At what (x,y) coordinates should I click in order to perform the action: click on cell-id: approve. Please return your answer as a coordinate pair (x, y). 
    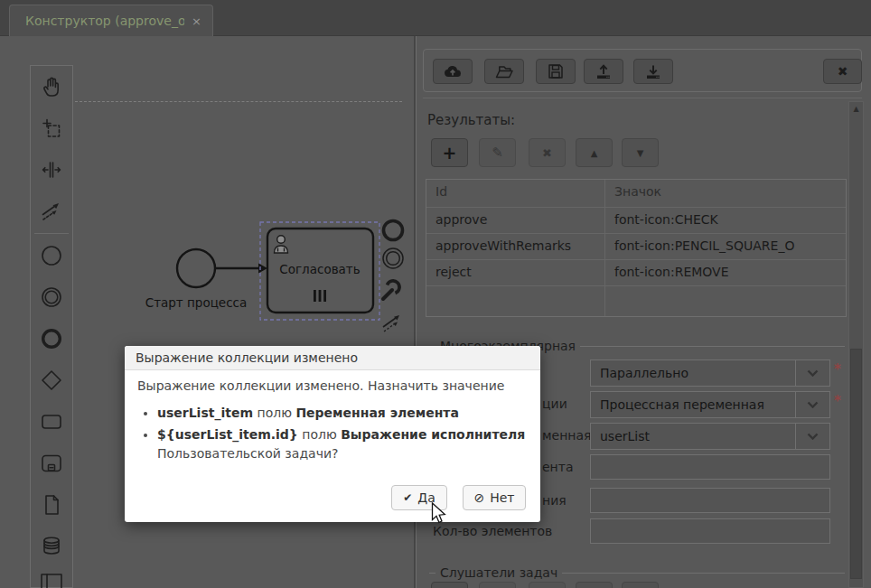
    Looking at the image, I should click on (516, 220).